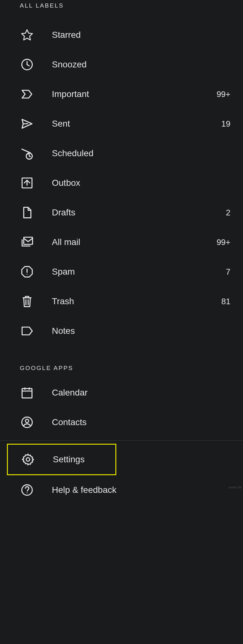  Describe the element at coordinates (141, 35) in the screenshot. I see `drawer-item-label: Starred` at that location.